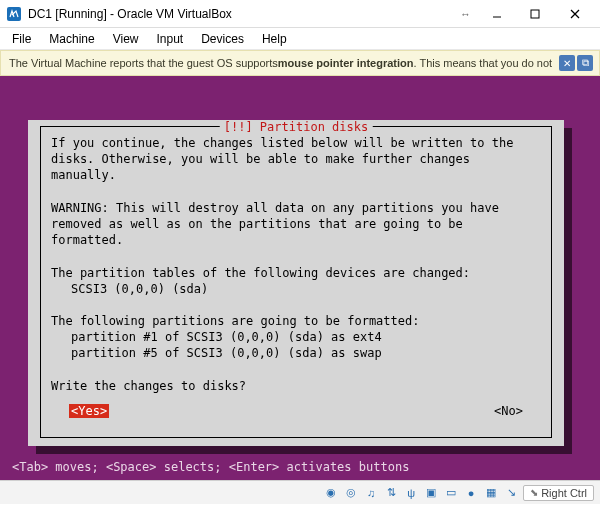  I want to click on notification-text-suffix: . This means that you do not, so click(484, 63).